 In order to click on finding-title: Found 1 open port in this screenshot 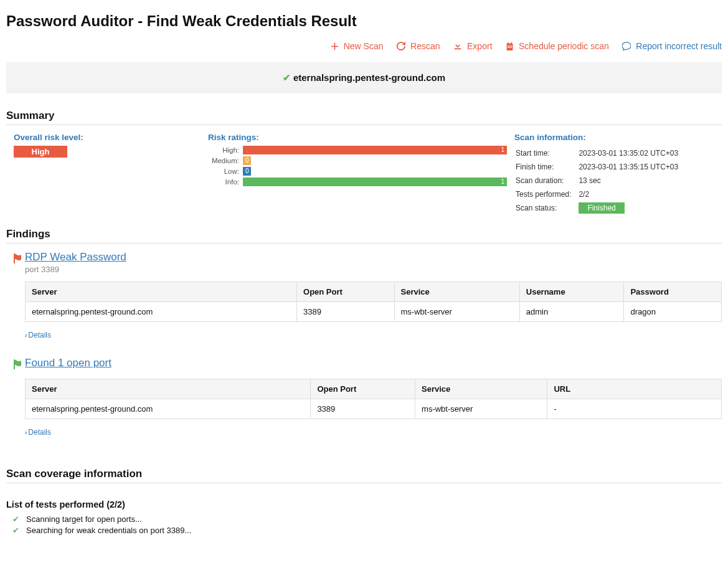, I will do `click(69, 362)`.